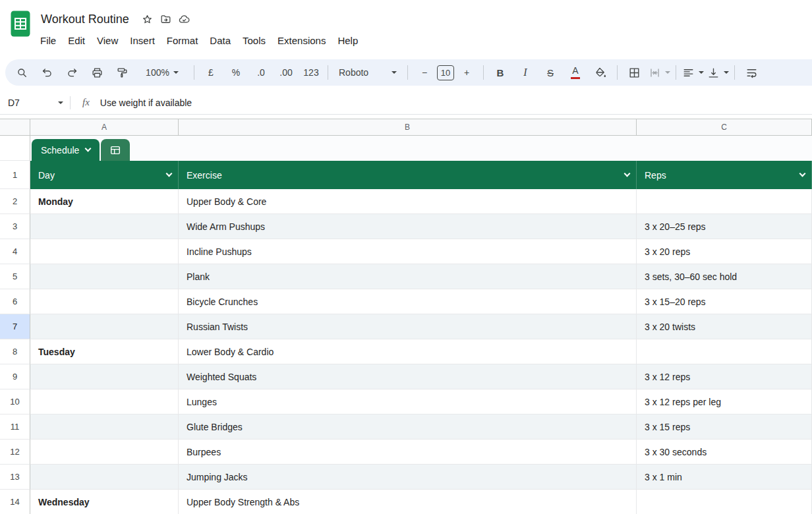 The width and height of the screenshot is (812, 514). Describe the element at coordinates (85, 20) in the screenshot. I see `document-title: Workout Routine` at that location.